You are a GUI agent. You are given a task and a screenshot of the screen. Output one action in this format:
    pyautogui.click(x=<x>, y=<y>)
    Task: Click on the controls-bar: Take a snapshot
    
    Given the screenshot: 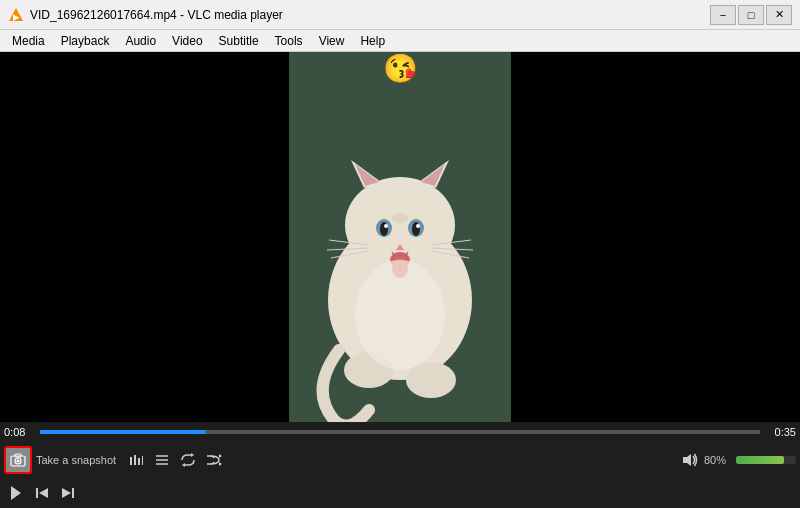 What is the action you would take?
    pyautogui.click(x=400, y=460)
    